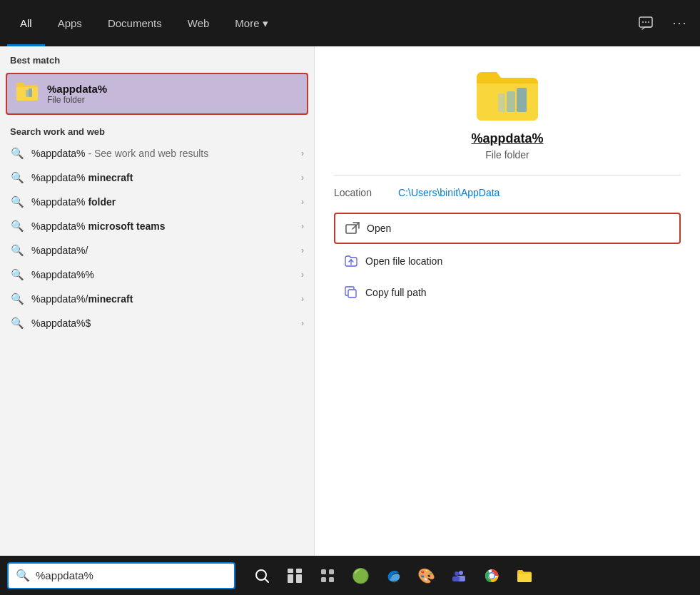  I want to click on best-match-name: %appdata%, so click(77, 88).